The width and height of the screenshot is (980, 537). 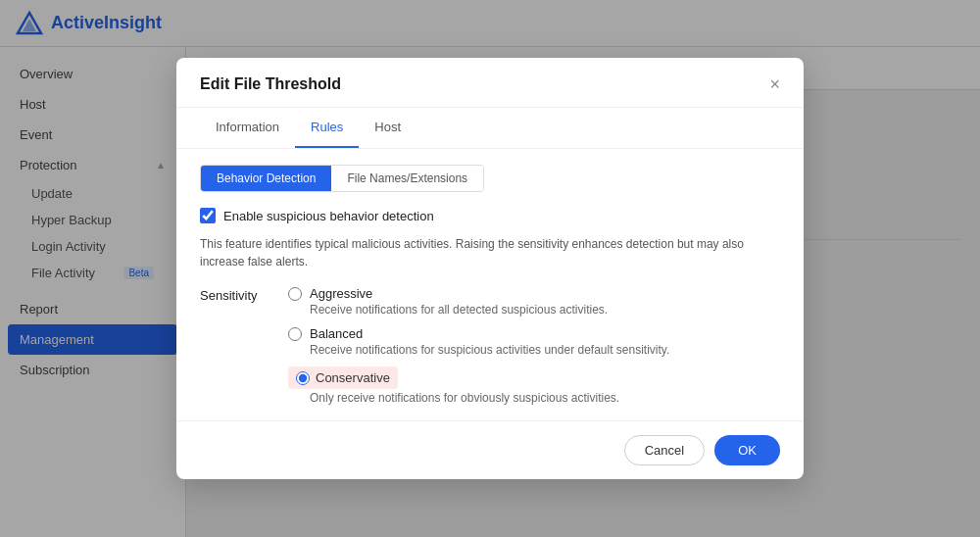 What do you see at coordinates (747, 451) in the screenshot?
I see `ok-button: OK` at bounding box center [747, 451].